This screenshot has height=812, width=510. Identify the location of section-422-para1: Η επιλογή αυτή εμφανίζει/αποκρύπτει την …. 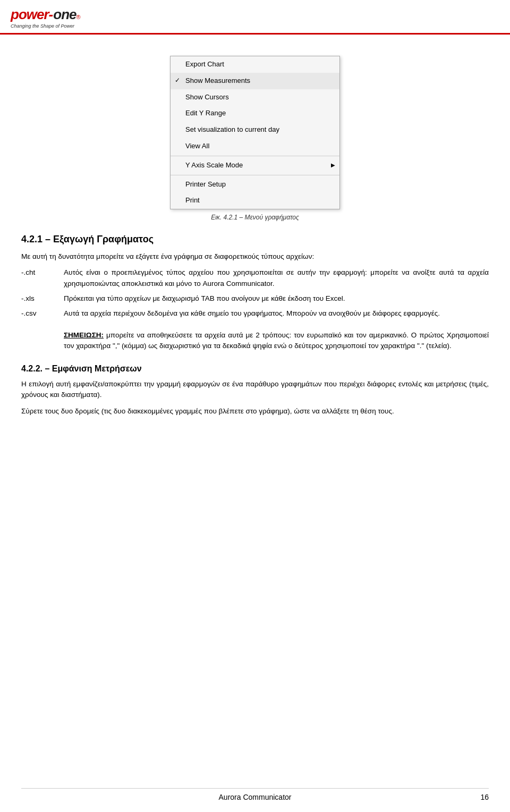
(255, 390).